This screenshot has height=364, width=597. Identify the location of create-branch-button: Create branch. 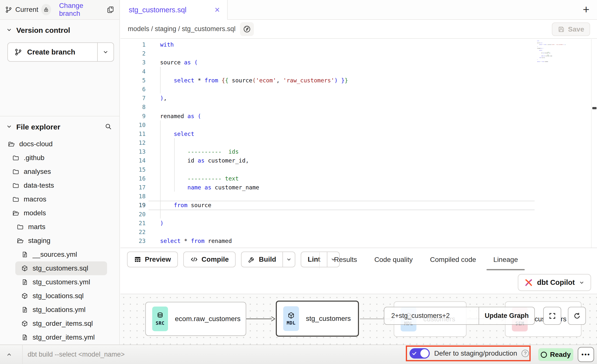
(61, 52).